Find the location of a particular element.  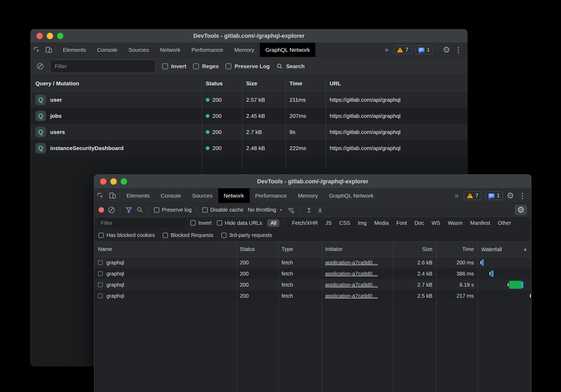

filter-chip-manifest: Manifest is located at coordinates (480, 223).